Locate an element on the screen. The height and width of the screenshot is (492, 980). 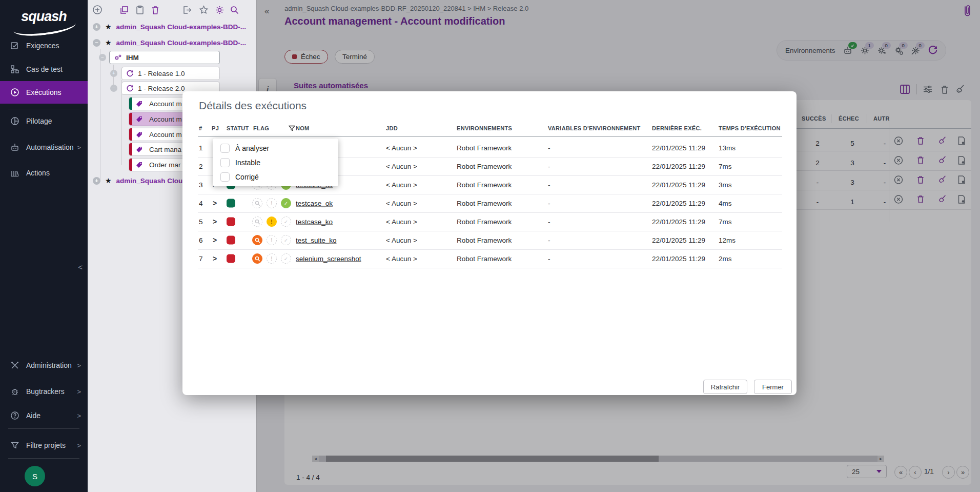
col-env: ENVIRONNEMENTS is located at coordinates (484, 128).